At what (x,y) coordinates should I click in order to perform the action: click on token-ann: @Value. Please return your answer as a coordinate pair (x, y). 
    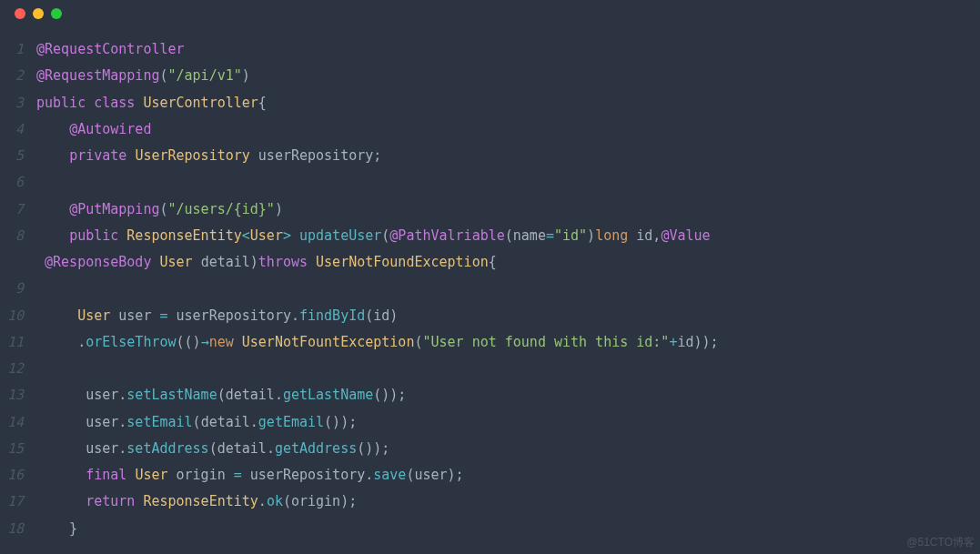
    Looking at the image, I should click on (685, 236).